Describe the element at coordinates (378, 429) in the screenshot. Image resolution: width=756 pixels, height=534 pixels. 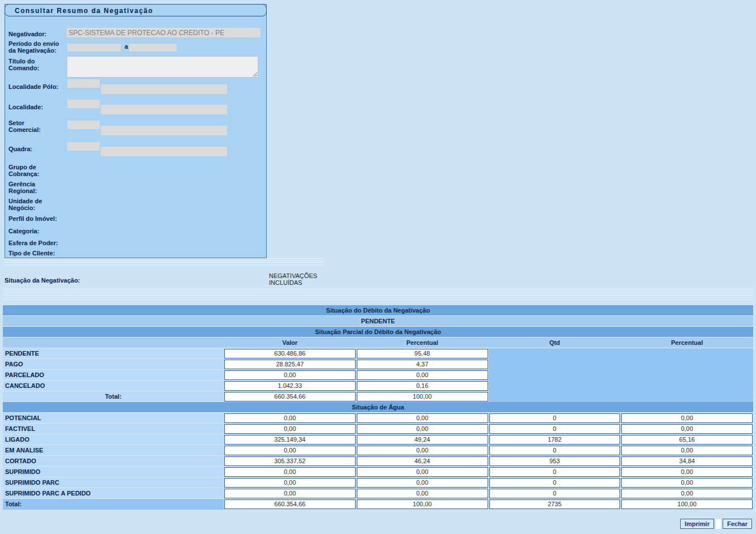
I see `table-row: FACTIVEL 0,00 0,00 0 0,00` at that location.